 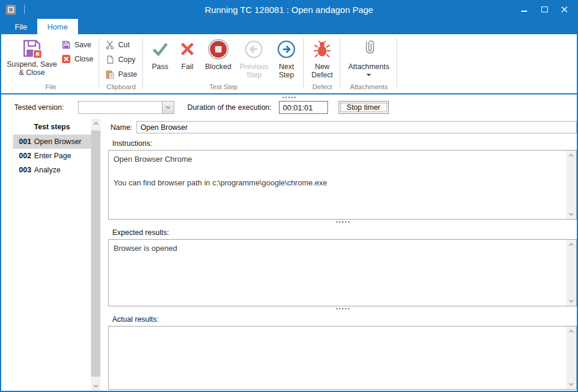 What do you see at coordinates (369, 64) in the screenshot?
I see `ribbon-group-attachments: Attachments Attachments` at bounding box center [369, 64].